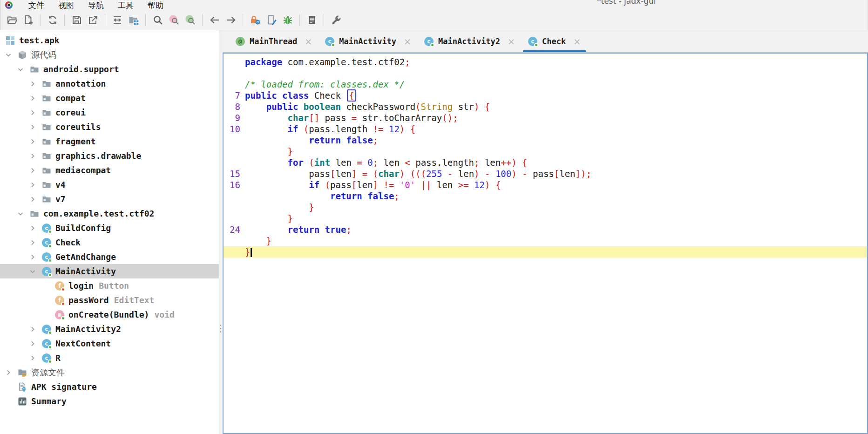 Image resolution: width=868 pixels, height=434 pixels. Describe the element at coordinates (12, 20) in the screenshot. I see `open-file-button` at that location.